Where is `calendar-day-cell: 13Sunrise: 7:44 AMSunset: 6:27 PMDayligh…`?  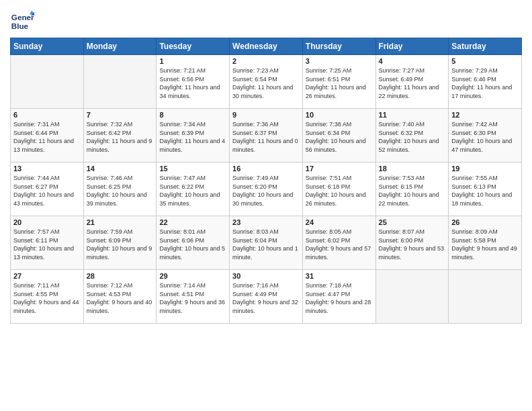 calendar-day-cell: 13Sunrise: 7:44 AMSunset: 6:27 PMDayligh… is located at coordinates (47, 189).